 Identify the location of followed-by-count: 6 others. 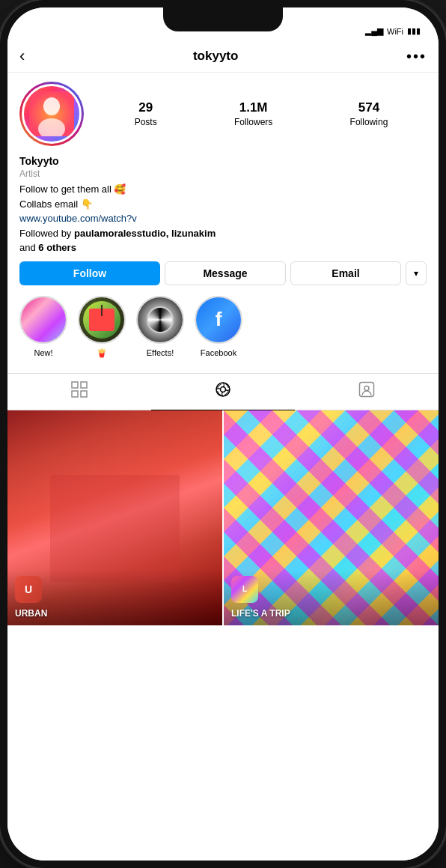
(57, 247).